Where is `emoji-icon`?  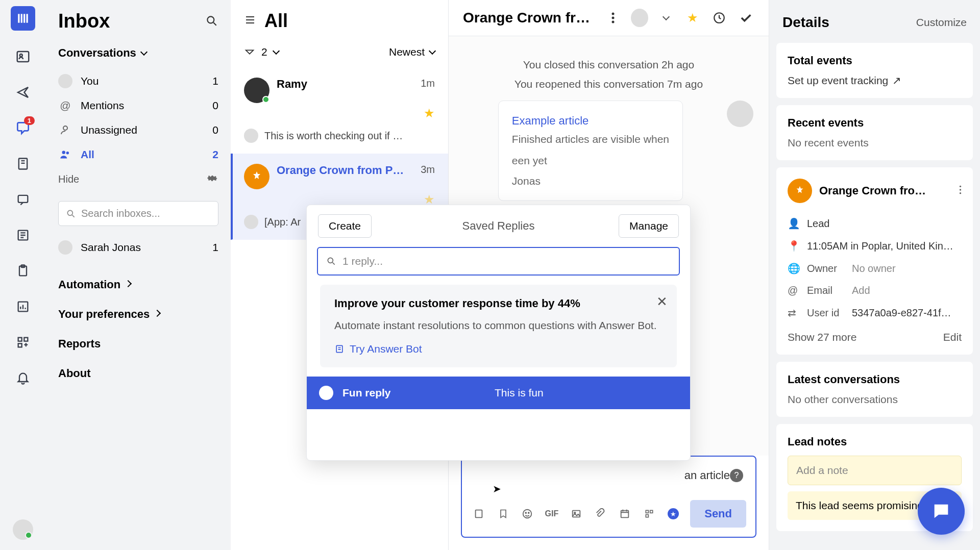 emoji-icon is located at coordinates (527, 514).